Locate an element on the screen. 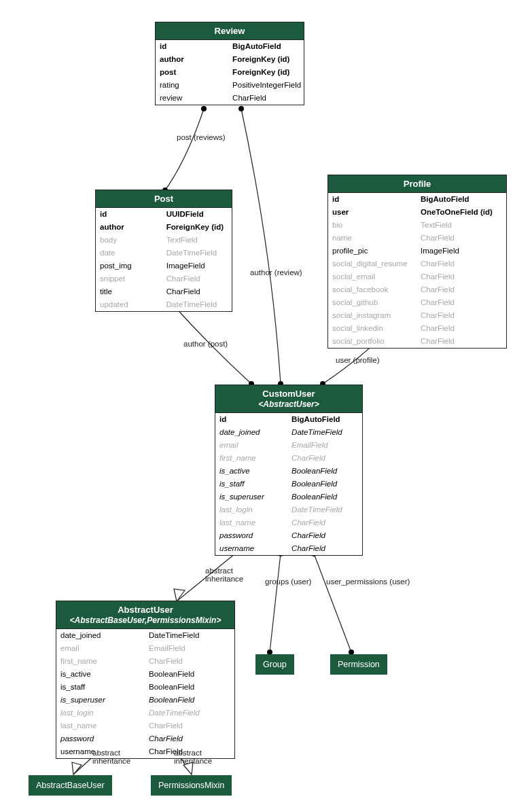 The image size is (532, 801). field-row: userOneToOneField (id) is located at coordinates (417, 212).